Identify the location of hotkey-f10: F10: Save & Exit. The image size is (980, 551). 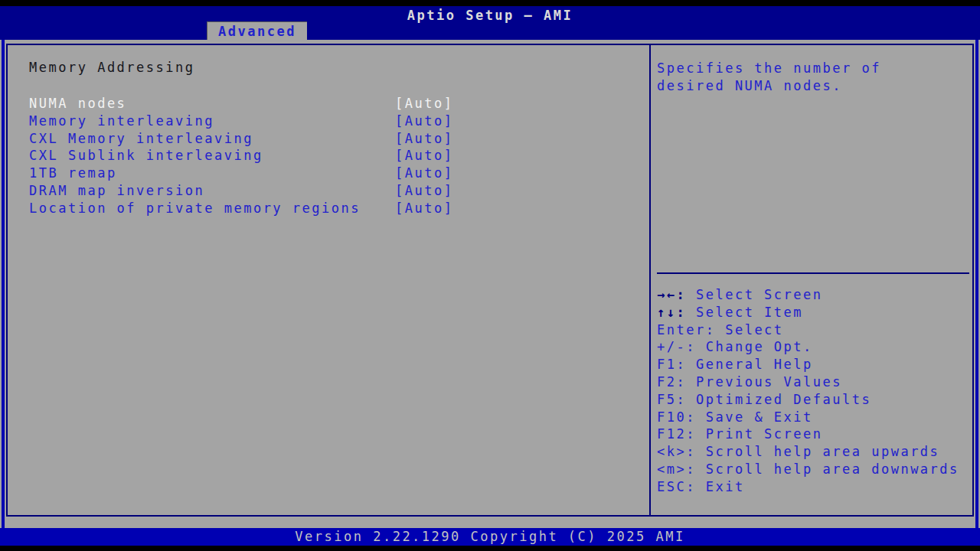
(815, 418).